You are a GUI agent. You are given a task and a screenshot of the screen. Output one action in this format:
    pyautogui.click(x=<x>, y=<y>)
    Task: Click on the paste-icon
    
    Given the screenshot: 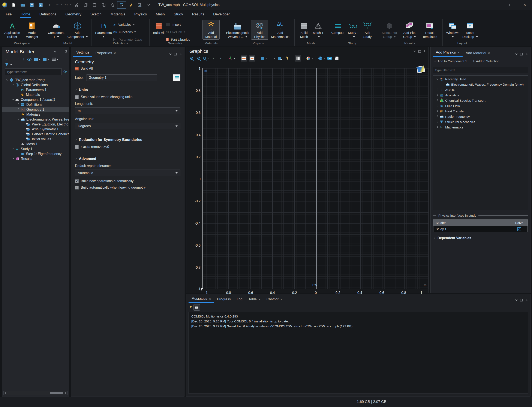 What is the action you would take?
    pyautogui.click(x=95, y=5)
    